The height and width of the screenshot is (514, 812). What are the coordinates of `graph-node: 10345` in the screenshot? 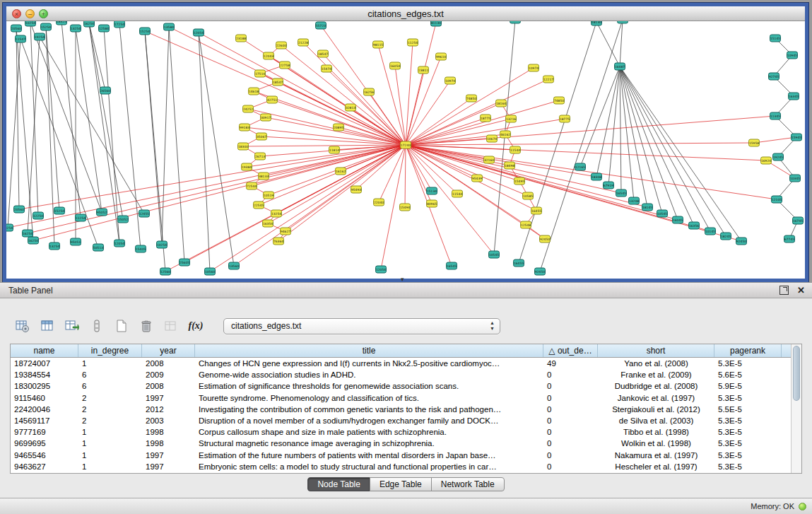 It's located at (796, 178).